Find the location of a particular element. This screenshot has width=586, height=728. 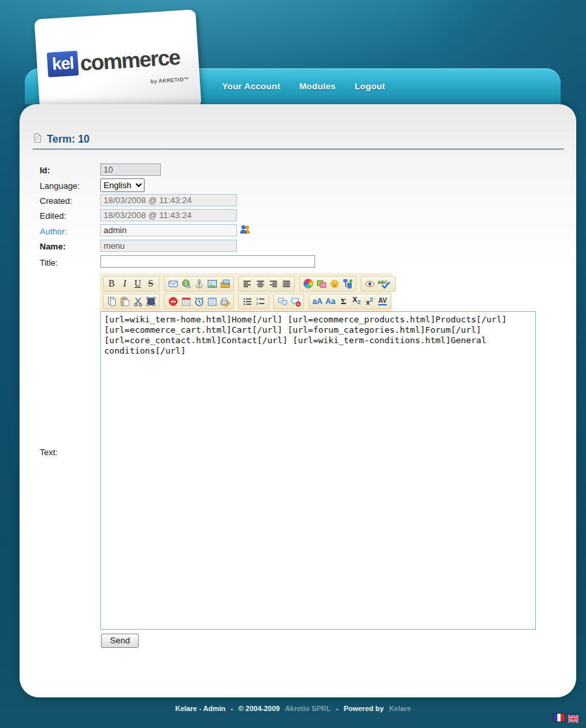

smiley-button is located at coordinates (335, 284).